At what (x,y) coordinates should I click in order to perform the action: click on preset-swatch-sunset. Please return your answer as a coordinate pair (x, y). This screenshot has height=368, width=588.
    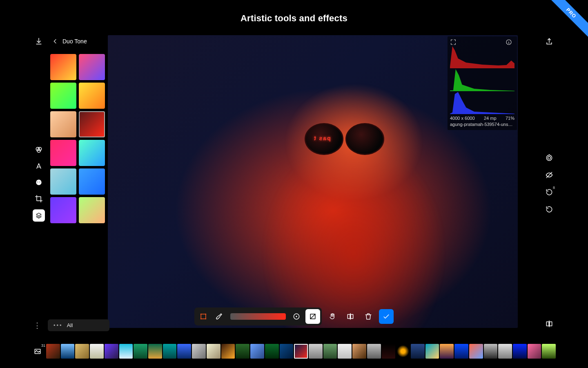
    Looking at the image, I should click on (63, 67).